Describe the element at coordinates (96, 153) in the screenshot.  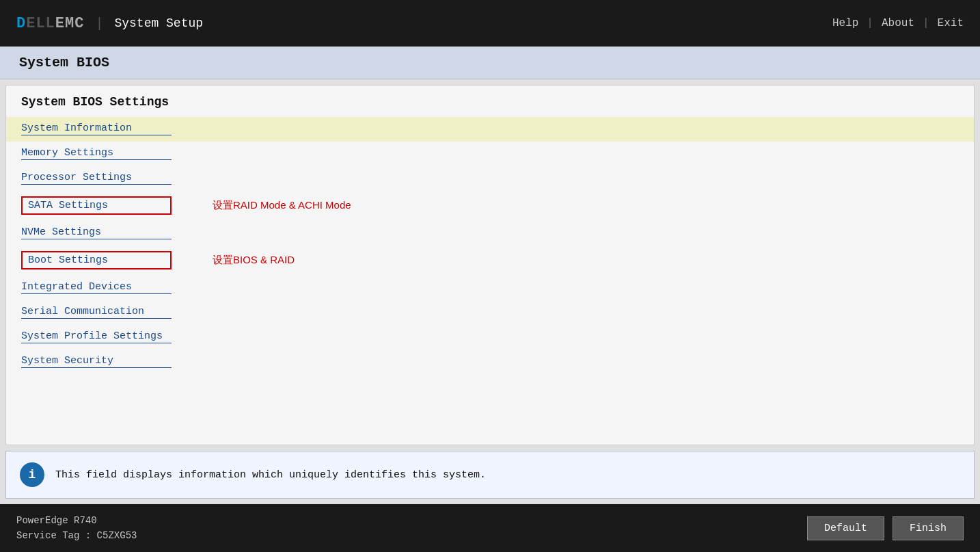
I see `setting-label-memory-settings: Memory Settings` at that location.